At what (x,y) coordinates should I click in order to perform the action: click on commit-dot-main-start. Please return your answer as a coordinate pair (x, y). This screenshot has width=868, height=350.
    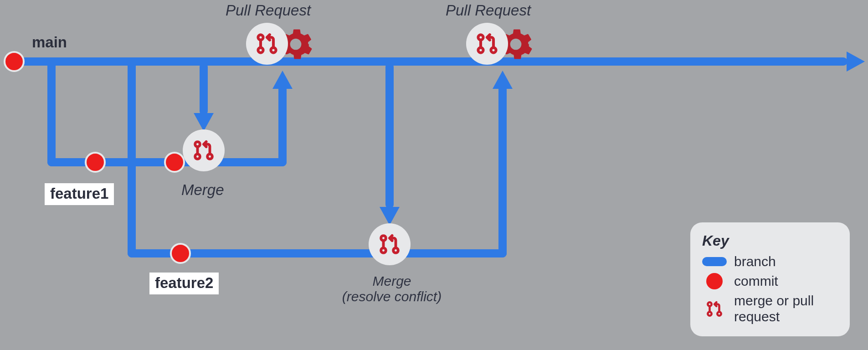
    Looking at the image, I should click on (14, 62).